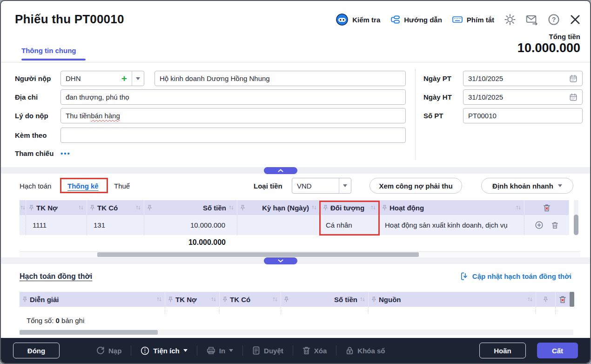 The width and height of the screenshot is (591, 364). I want to click on accounting-table-row: 1111 131 10.000.000 Cá nhân Hoạt động sả…, so click(294, 225).